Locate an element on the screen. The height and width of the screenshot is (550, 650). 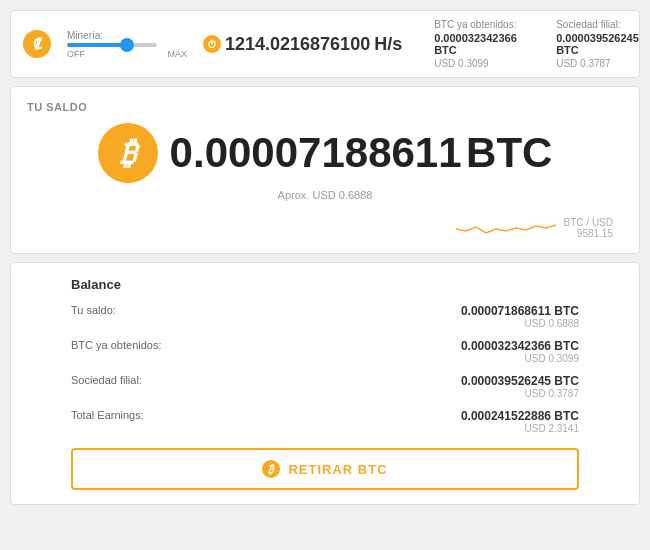
detail-val-block-total: 0.000241522886 BTC USD 2.3141 is located at coordinates (520, 422).